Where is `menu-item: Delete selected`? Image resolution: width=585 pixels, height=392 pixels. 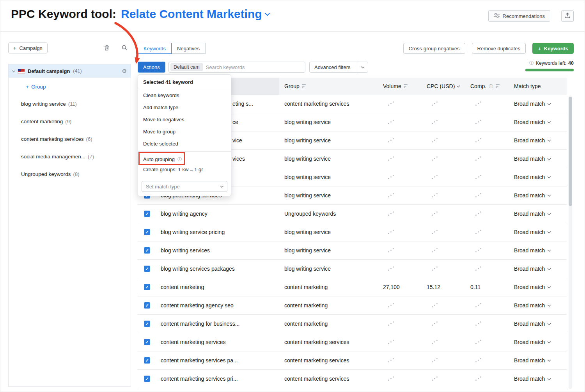
menu-item: Delete selected is located at coordinates (184, 144).